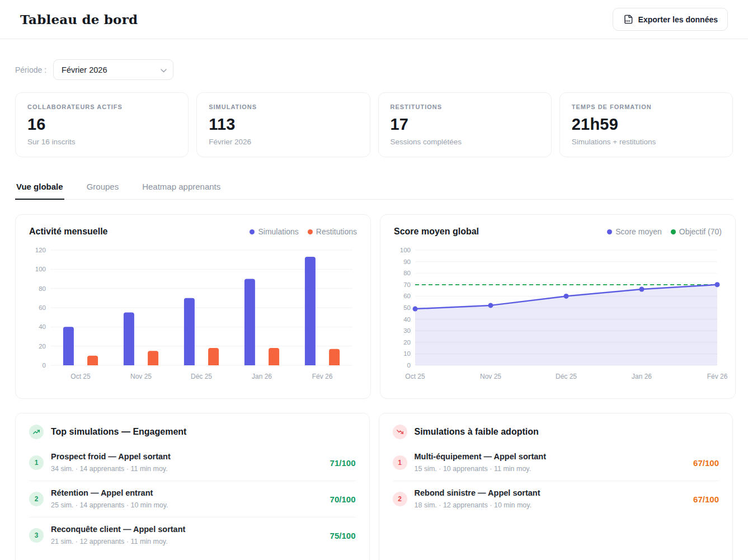 This screenshot has width=748, height=560. Describe the element at coordinates (119, 432) in the screenshot. I see `list-title: Top simulations — Engagement` at that location.